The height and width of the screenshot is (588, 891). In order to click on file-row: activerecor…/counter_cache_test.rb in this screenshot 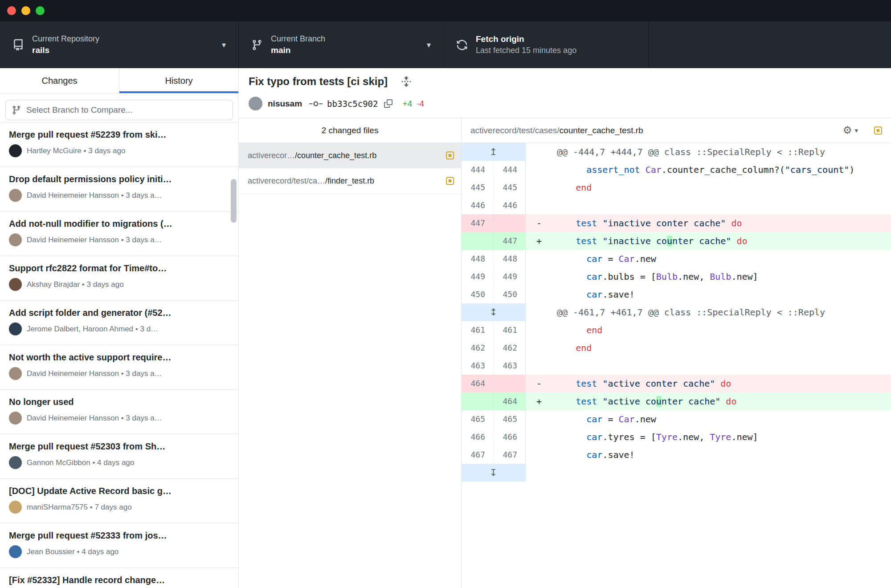, I will do `click(350, 156)`.